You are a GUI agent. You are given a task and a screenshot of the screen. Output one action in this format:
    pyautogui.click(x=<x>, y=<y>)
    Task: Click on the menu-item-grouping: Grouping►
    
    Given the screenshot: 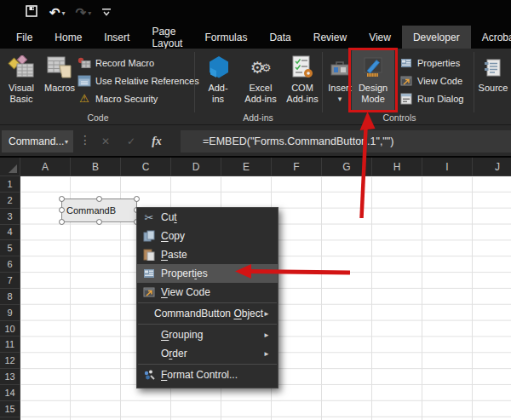 What is the action you would take?
    pyautogui.click(x=208, y=335)
    